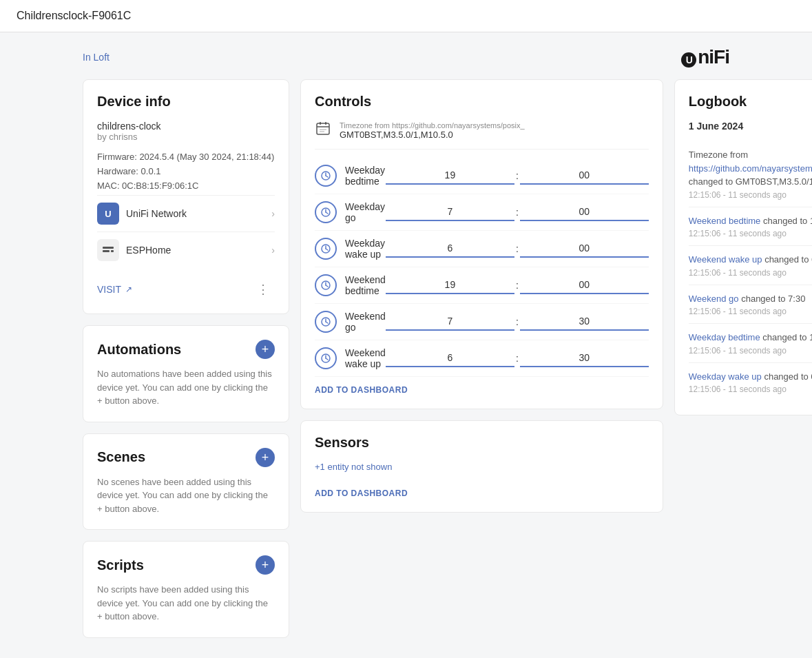 The width and height of the screenshot is (812, 658). Describe the element at coordinates (406, 57) in the screenshot. I see `breadcrumb-row: In Loft UniFi` at that location.